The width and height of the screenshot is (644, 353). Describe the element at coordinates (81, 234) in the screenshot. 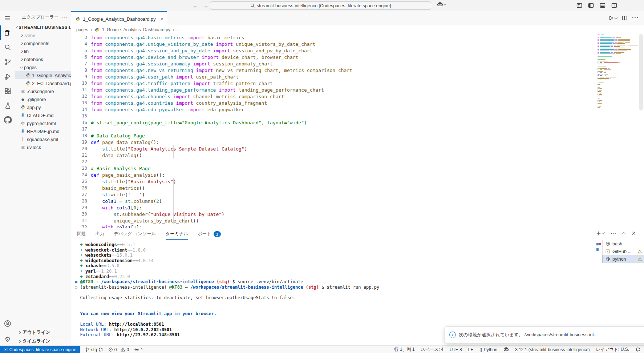

I see `panel-tab-問題: 問題` at that location.